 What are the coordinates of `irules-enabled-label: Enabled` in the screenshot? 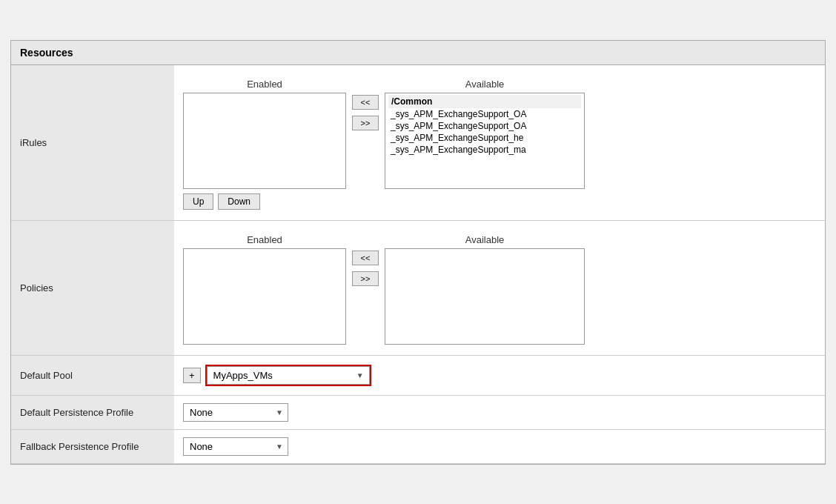 It's located at (265, 84).